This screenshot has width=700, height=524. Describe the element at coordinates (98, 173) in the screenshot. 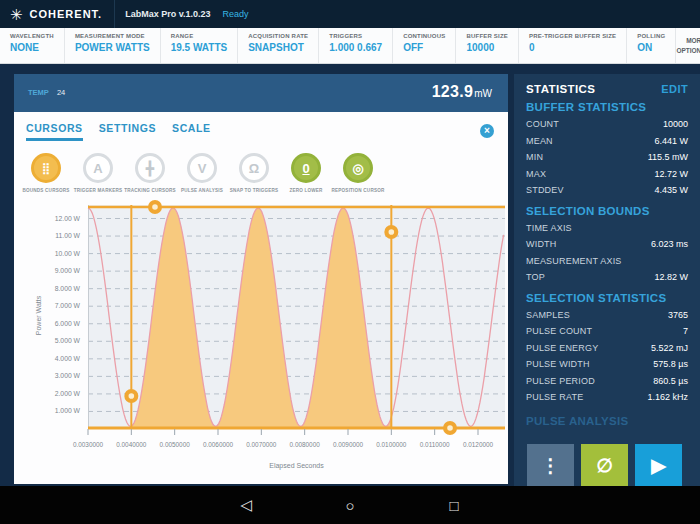

I see `tool-trigger-markers: ATRIGGER MARKERS` at that location.